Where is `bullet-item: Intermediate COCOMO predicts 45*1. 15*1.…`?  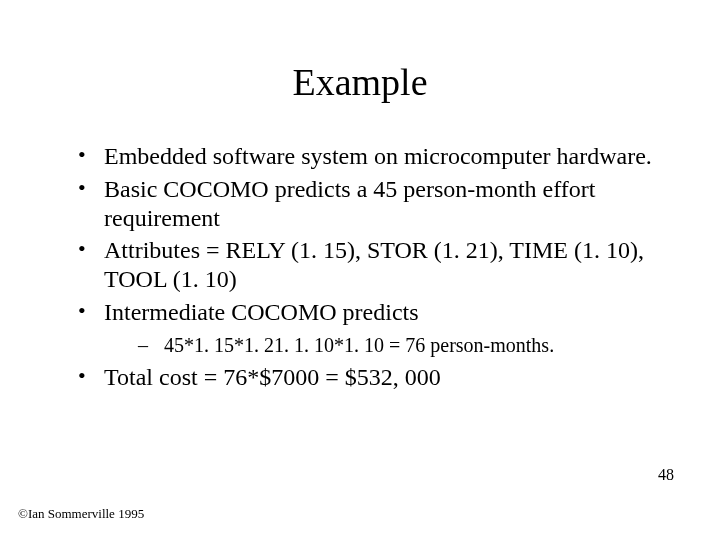 bullet-item: Intermediate COCOMO predicts 45*1. 15*1.… is located at coordinates (369, 328).